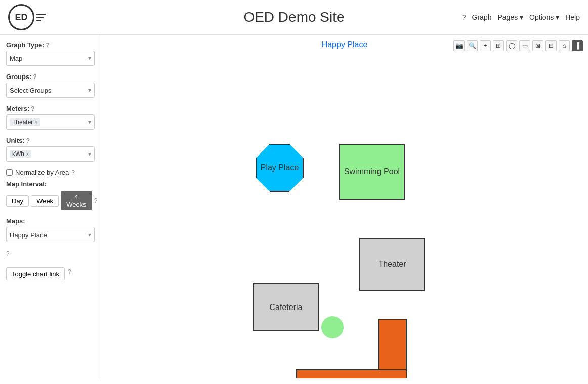  What do you see at coordinates (27, 154) in the screenshot?
I see `units-tag-close-icon: ×` at bounding box center [27, 154].